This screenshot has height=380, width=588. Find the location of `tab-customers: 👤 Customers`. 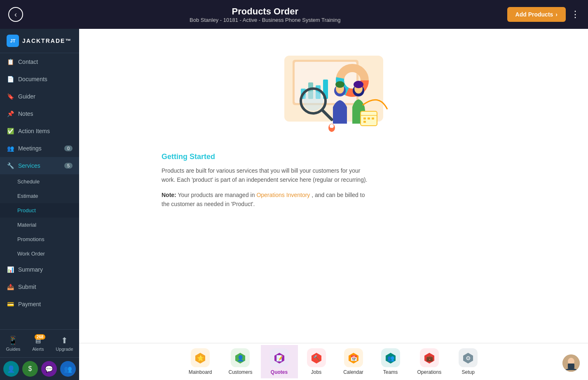

tab-customers: 👤 Customers is located at coordinates (240, 362).